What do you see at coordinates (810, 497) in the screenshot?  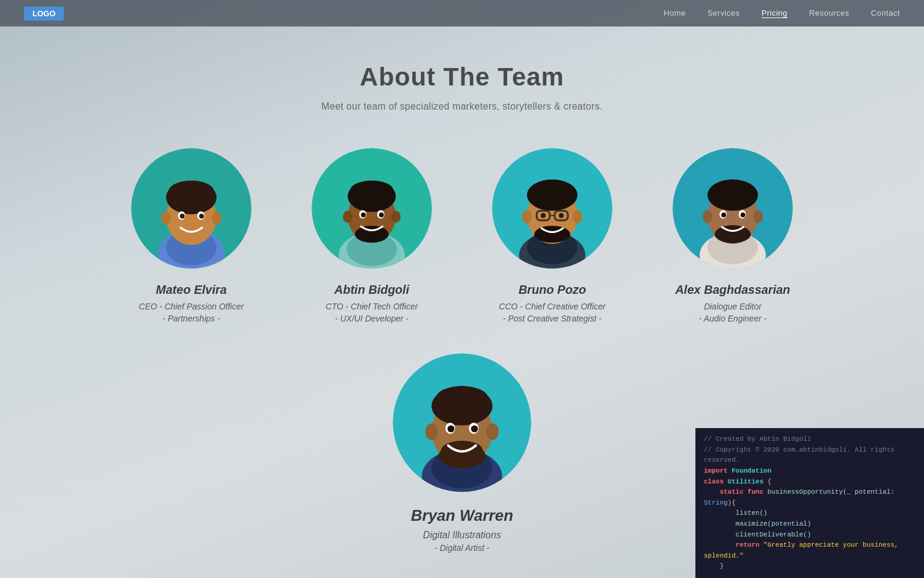 I see `code-func: static func businessOpportunity(_ potent…` at bounding box center [810, 497].